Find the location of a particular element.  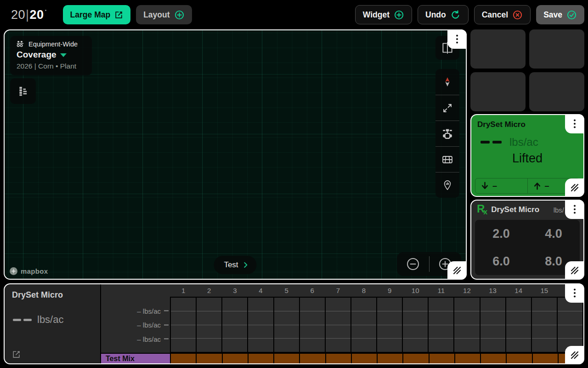

mapbox-label: mapbox is located at coordinates (34, 271).